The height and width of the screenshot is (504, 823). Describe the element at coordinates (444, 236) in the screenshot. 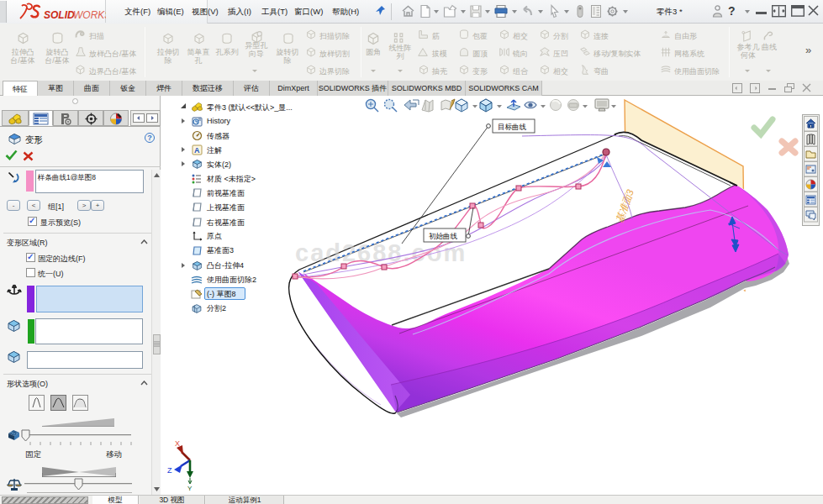

I see `svg-text: 初始曲线` at that location.